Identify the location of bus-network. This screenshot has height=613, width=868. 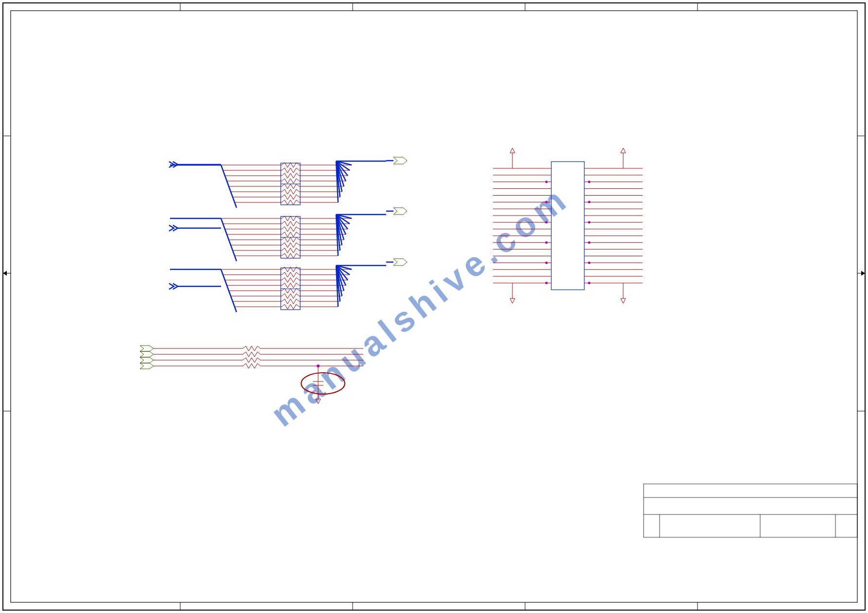
(278, 237).